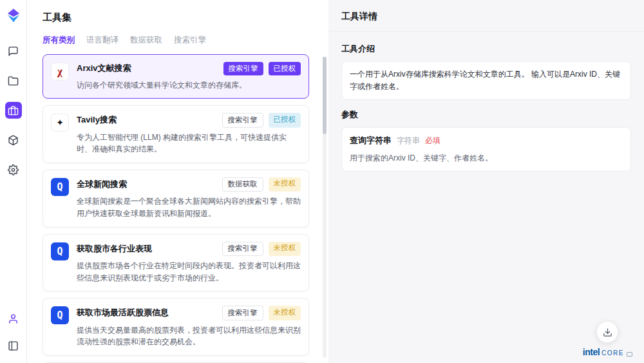 The image size is (644, 363). What do you see at coordinates (102, 40) in the screenshot?
I see `tab-translation: 语言翻译` at bounding box center [102, 40].